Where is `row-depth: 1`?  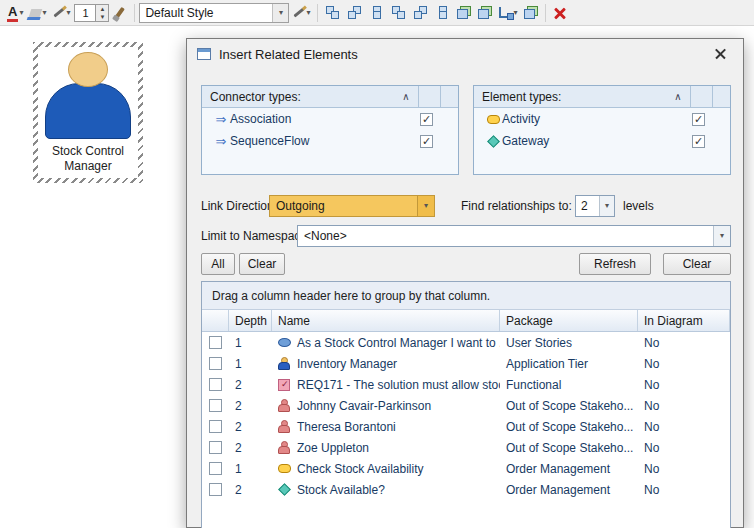
row-depth: 1 is located at coordinates (250, 468).